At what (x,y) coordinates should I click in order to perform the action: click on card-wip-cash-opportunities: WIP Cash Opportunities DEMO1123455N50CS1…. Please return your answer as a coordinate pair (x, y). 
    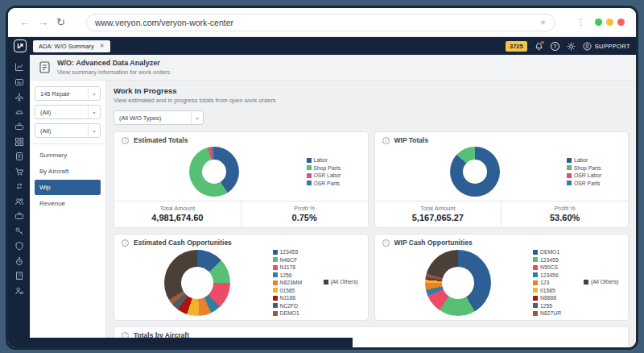
    Looking at the image, I should click on (502, 277).